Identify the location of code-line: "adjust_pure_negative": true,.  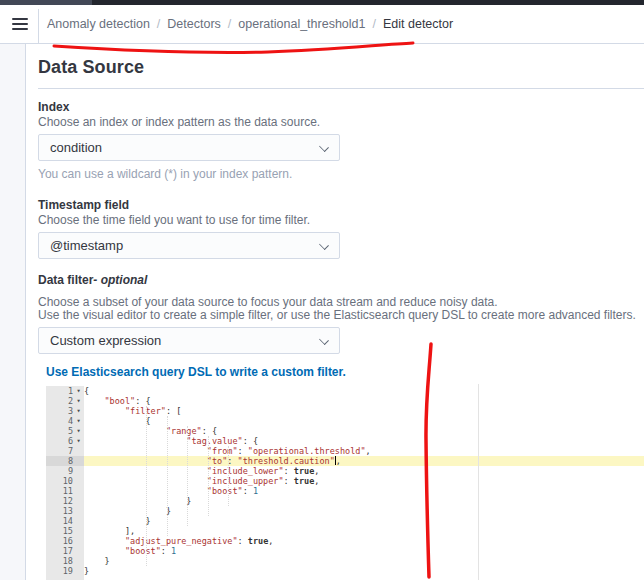
(364, 541).